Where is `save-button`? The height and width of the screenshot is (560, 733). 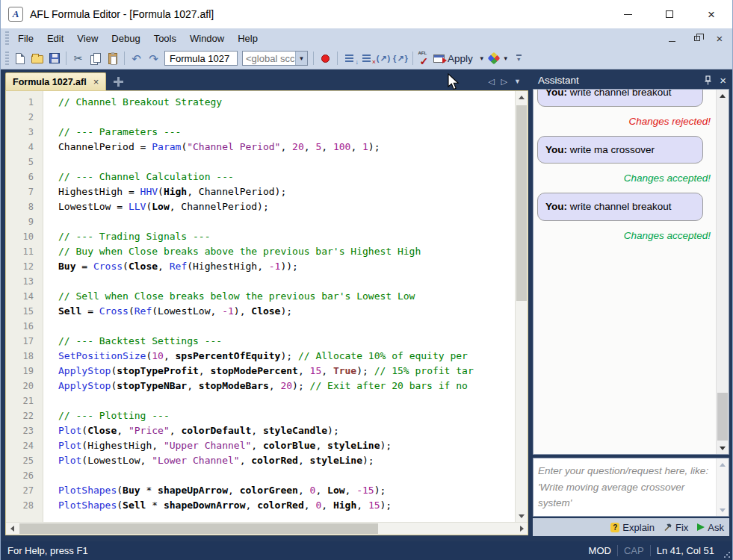
save-button is located at coordinates (54, 58).